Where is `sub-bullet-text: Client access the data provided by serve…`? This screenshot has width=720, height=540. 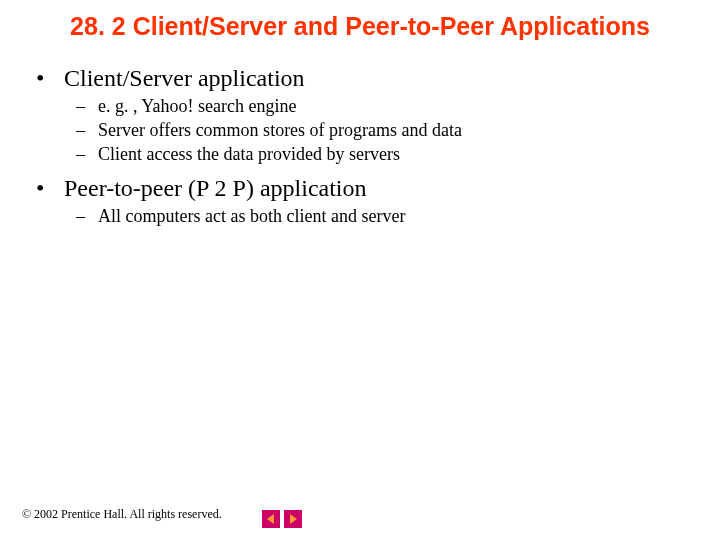
sub-bullet-text: Client access the data provided by serve… is located at coordinates (394, 154).